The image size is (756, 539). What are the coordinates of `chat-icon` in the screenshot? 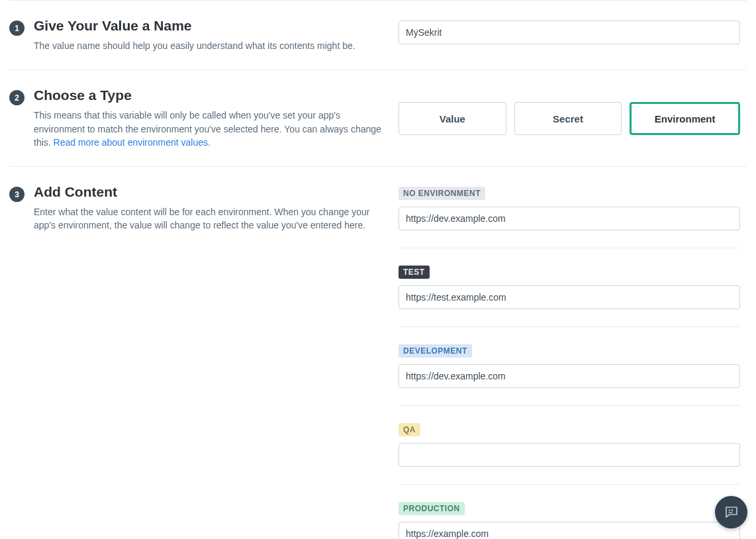 It's located at (732, 513).